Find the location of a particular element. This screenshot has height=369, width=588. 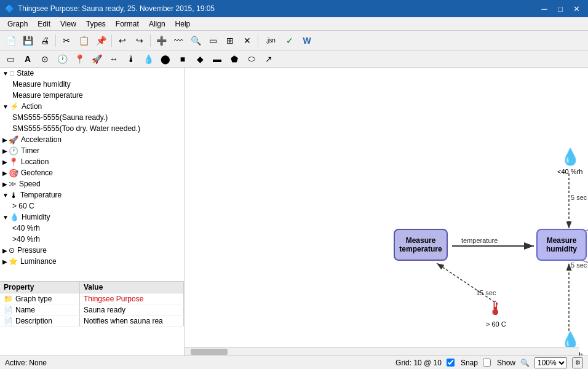

menu-align: Align is located at coordinates (157, 24).